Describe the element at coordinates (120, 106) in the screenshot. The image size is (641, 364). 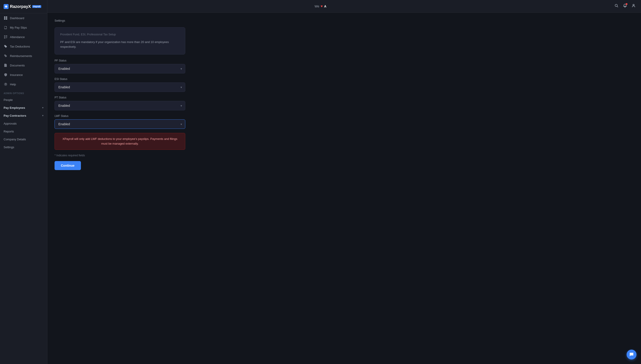
I see `pt-status-select: Enabled Disabled` at that location.